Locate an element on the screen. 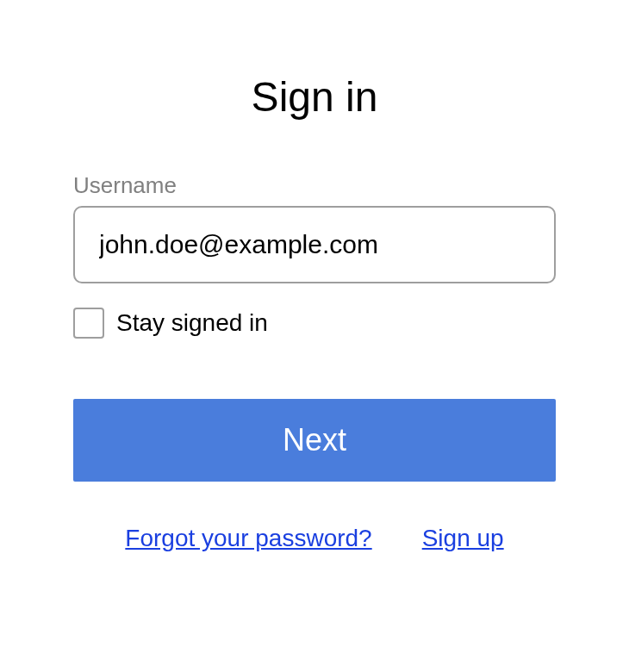 Image resolution: width=629 pixels, height=672 pixels. stay-signed-in-row: Stay signed in is located at coordinates (314, 323).